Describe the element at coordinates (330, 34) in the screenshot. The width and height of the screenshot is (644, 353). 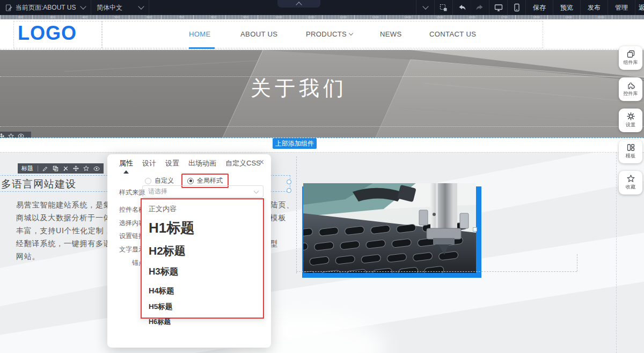
I see `nav-item-products: PRODUCTS` at that location.